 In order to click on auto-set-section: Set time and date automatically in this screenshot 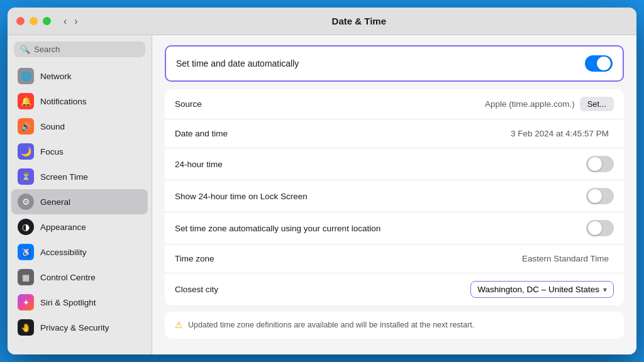, I will do `click(394, 63)`.